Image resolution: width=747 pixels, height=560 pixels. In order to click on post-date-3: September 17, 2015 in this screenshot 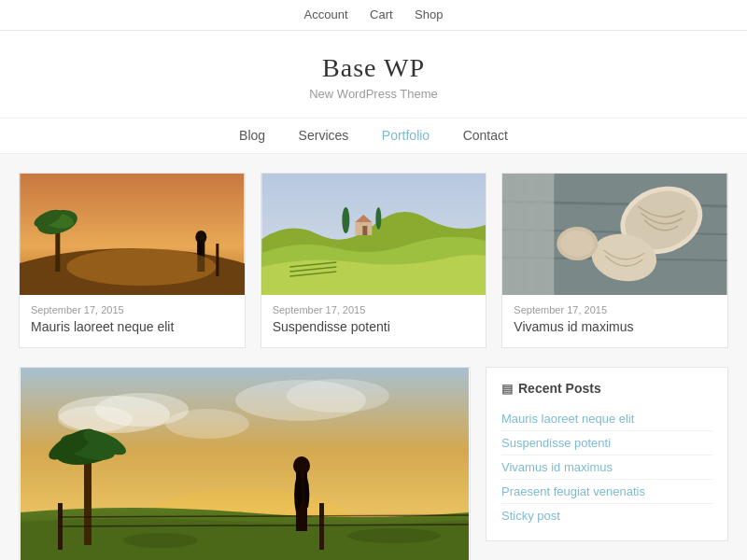, I will do `click(614, 310)`.